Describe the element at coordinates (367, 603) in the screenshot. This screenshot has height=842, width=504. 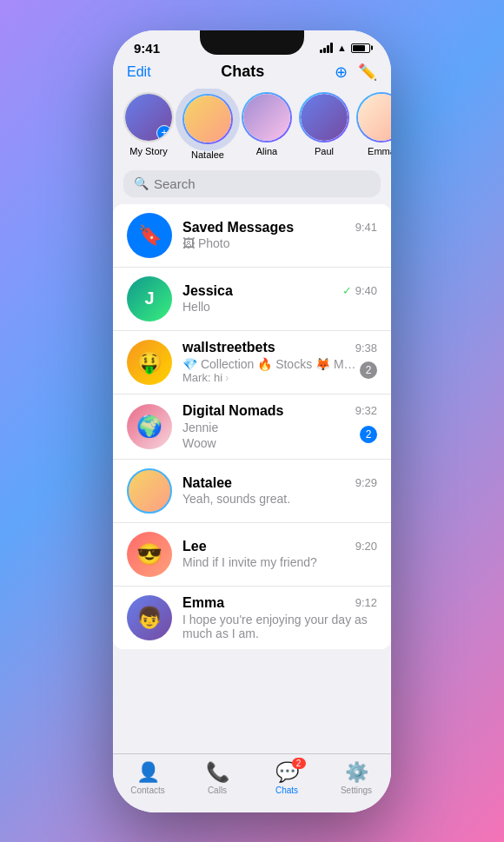
I see `chat-time-emma: 9:12` at that location.